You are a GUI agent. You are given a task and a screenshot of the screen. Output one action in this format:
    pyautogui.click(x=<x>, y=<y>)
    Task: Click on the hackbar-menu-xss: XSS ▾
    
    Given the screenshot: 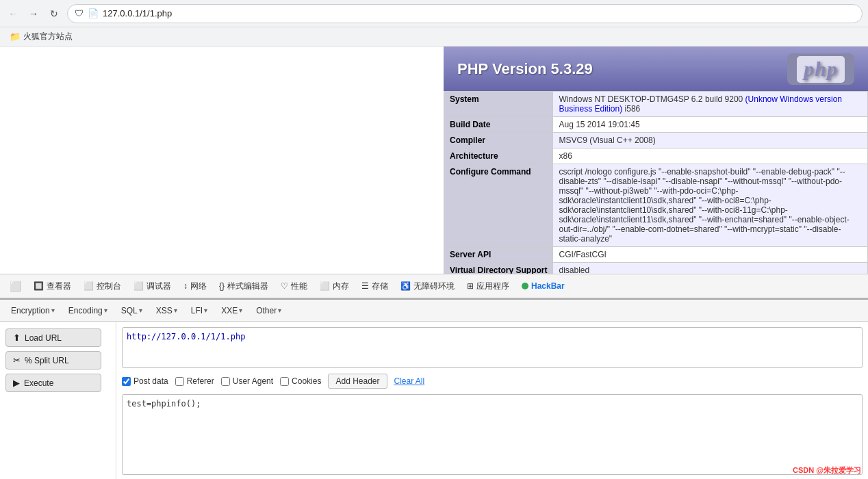 What is the action you would take?
    pyautogui.click(x=167, y=311)
    